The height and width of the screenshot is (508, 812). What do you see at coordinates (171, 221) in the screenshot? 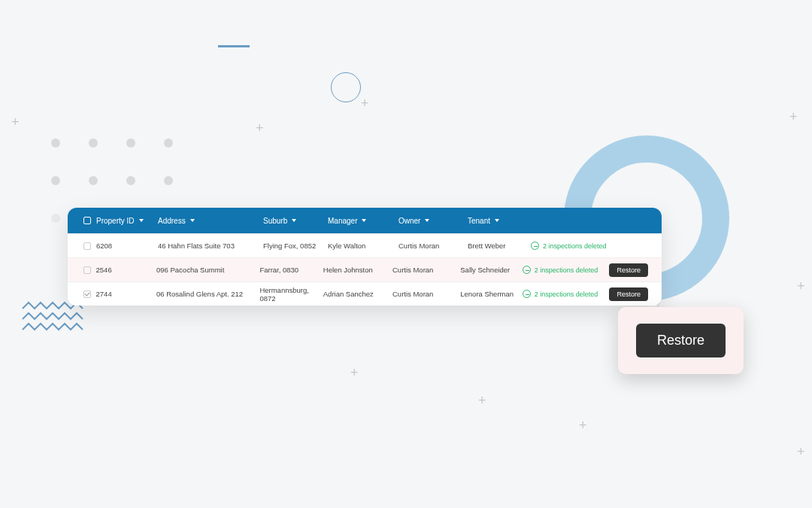
I see `header-label: Address` at bounding box center [171, 221].